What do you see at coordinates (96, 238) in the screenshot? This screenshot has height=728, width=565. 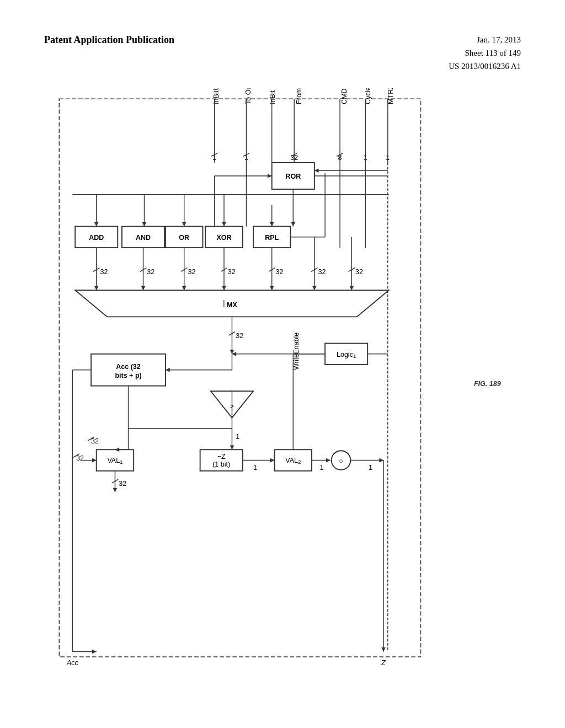 I see `svg-text: ADD` at bounding box center [96, 238].